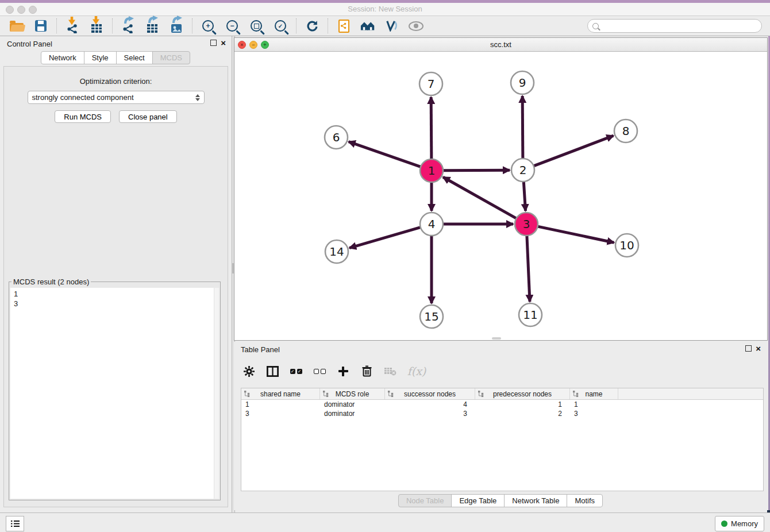 The image size is (770, 532). Describe the element at coordinates (679, 26) in the screenshot. I see `search-input` at that location.